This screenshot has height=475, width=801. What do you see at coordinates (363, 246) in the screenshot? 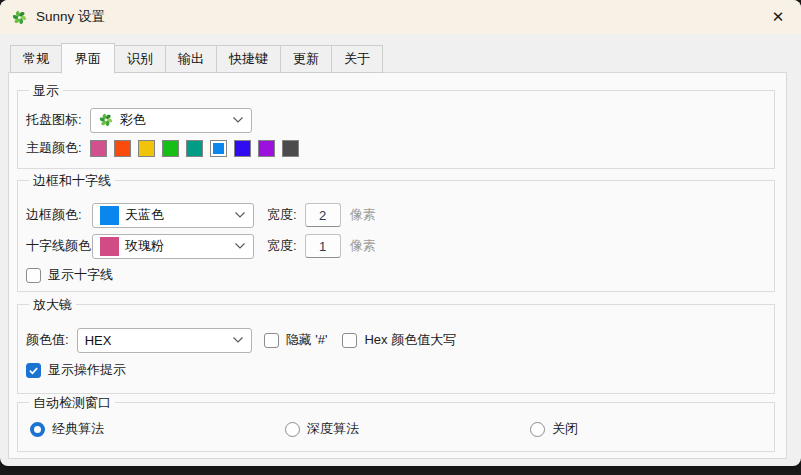
I see `cross-width-unit: 像素` at bounding box center [363, 246].